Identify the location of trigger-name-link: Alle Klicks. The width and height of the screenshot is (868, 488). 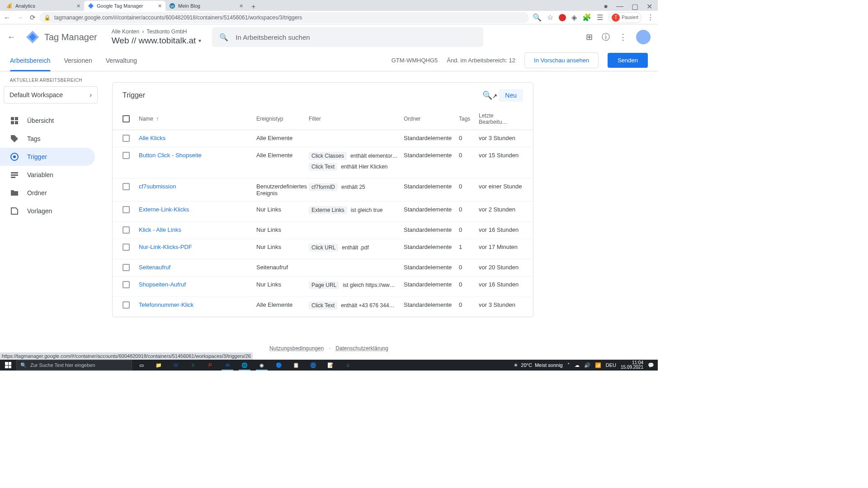
(152, 138).